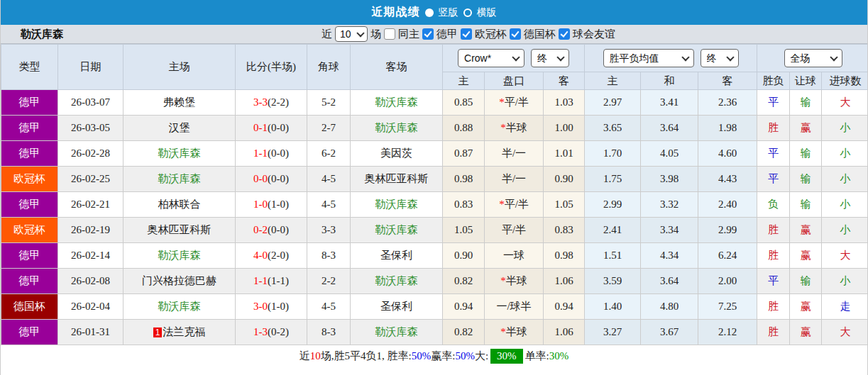 This screenshot has width=868, height=375. Describe the element at coordinates (613, 307) in the screenshot. I see `avg-win-odds: 1.40` at that location.